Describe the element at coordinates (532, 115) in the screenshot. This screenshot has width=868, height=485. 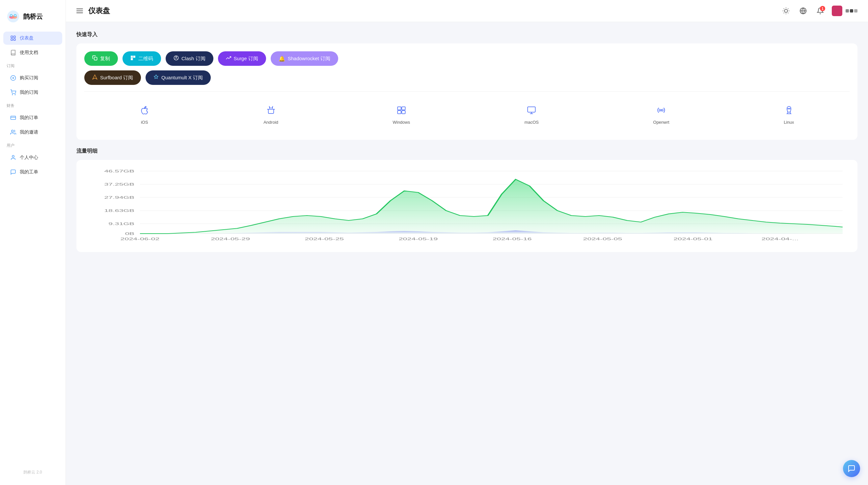
I see `platform-macos: macOS` at that location.